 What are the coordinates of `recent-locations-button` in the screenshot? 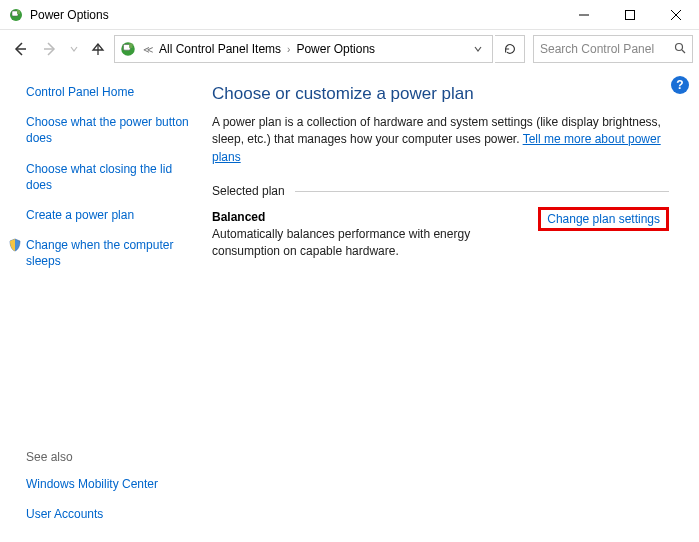 It's located at (74, 49).